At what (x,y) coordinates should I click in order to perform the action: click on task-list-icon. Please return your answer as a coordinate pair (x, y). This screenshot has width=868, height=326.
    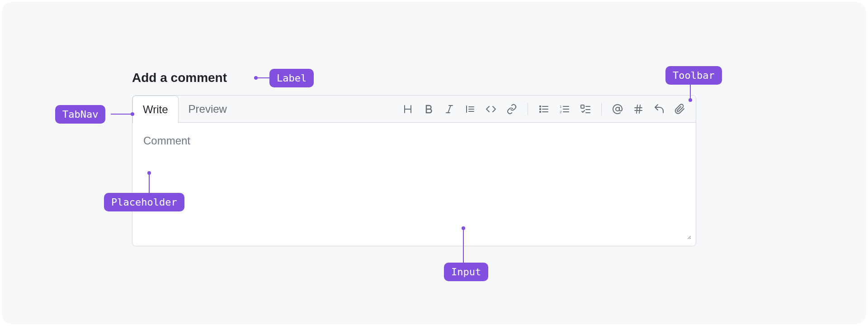
    Looking at the image, I should click on (585, 109).